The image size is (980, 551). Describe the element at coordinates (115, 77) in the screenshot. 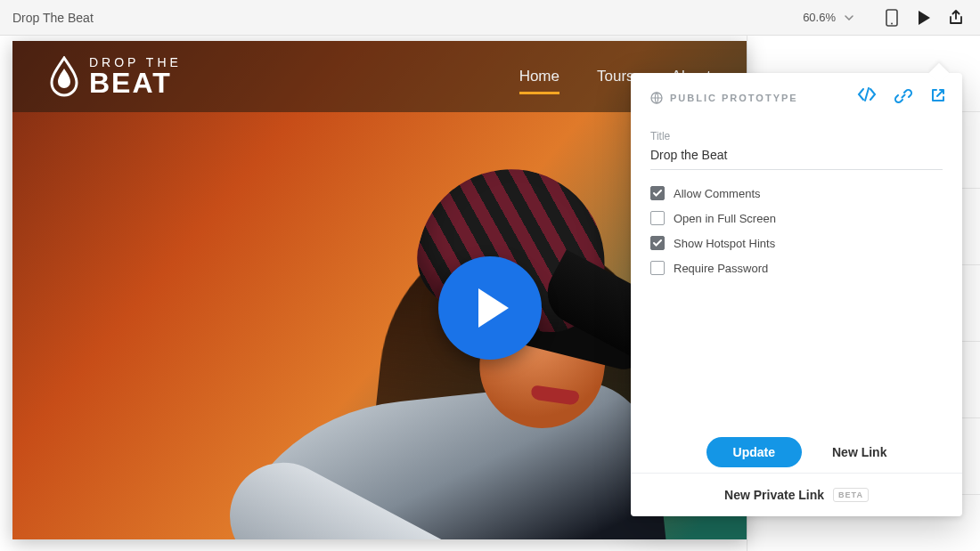

I see `site-logo: DROP THE BEAT` at that location.